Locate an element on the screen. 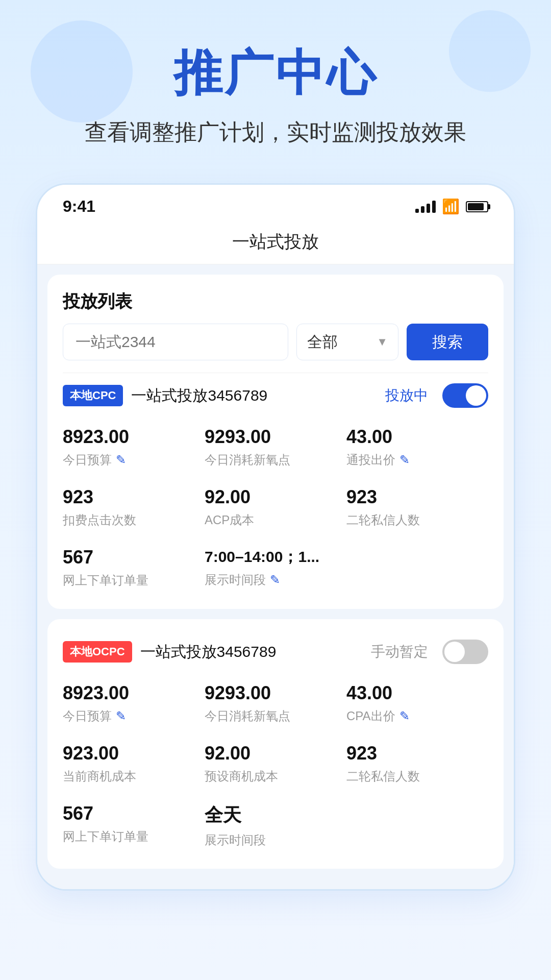  ad-1-stats-row-2: 923 扣费点击次数 92.00 ACP成本 923 is located at coordinates (276, 508).